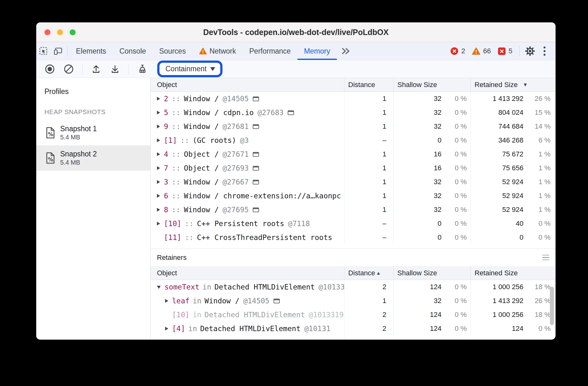 The height and width of the screenshot is (386, 588). Describe the element at coordinates (296, 51) in the screenshot. I see `devtools-tabbar: Elements Console Sources Network Perform…` at that location.